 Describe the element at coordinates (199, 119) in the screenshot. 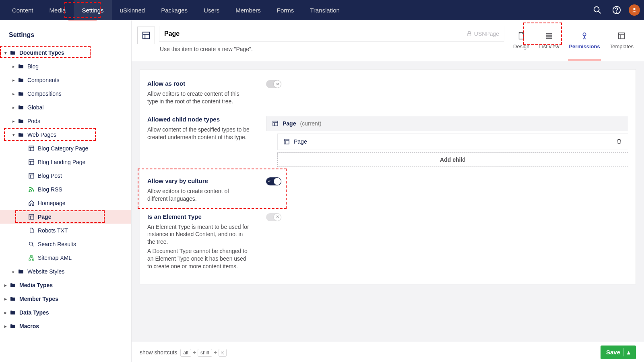

I see `allowed-children-label: Allowed child node types` at that location.